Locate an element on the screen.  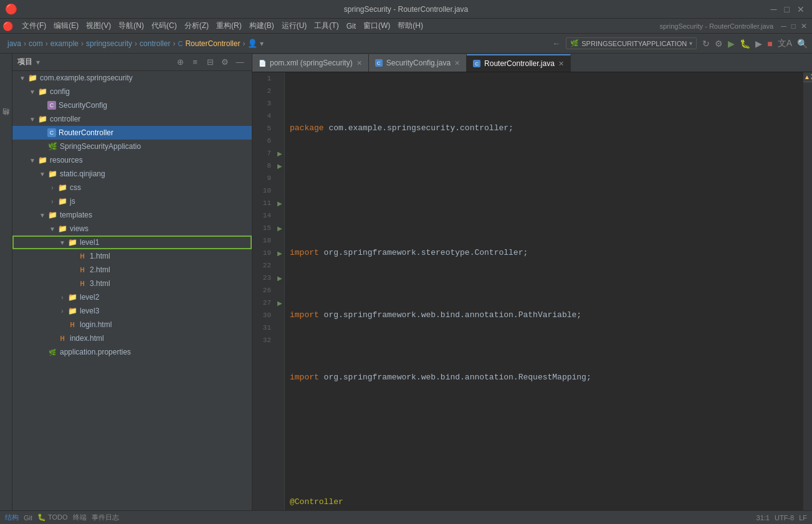
tree-item-com-example: ▼ 📁 com.example.springsecurity is located at coordinates (132, 78).